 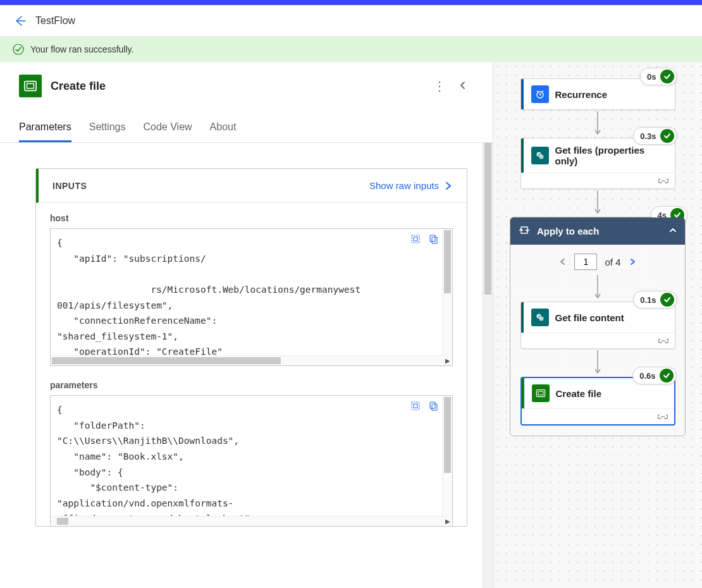 What do you see at coordinates (524, 231) in the screenshot?
I see `loop-icon` at bounding box center [524, 231].